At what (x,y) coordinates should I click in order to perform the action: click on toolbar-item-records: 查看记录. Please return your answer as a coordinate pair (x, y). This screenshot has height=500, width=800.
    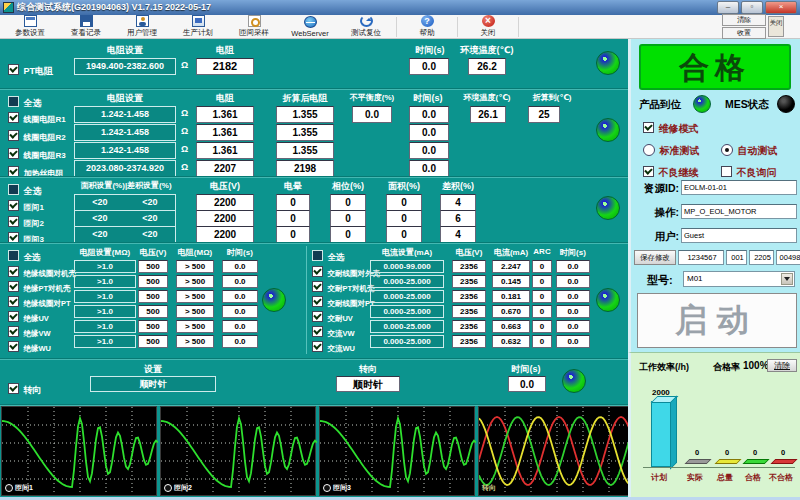
    Looking at the image, I should click on (86, 26).